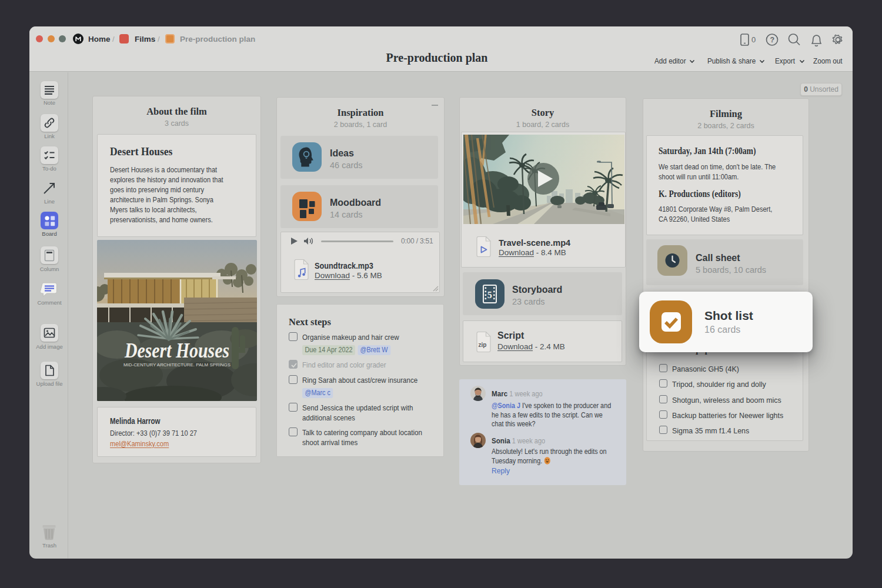 This screenshot has width=882, height=588. Describe the element at coordinates (490, 295) in the screenshot. I see `svg-text: 5` at that location.